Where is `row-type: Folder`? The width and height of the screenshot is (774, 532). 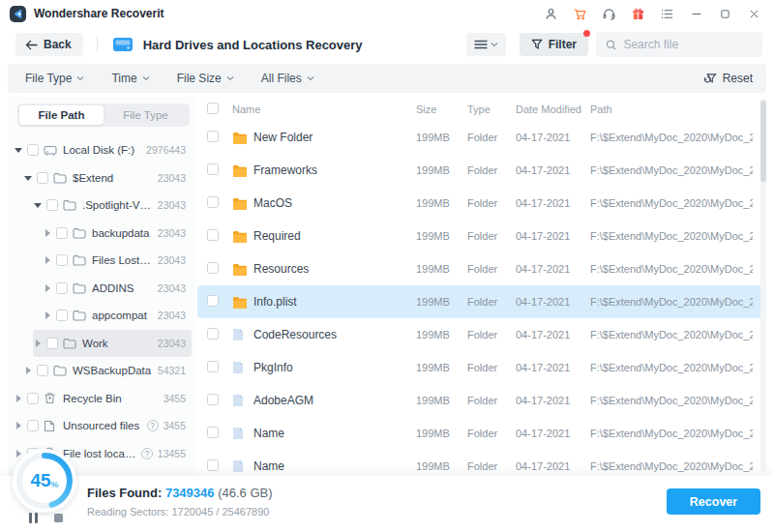 row-type: Folder is located at coordinates (491, 466).